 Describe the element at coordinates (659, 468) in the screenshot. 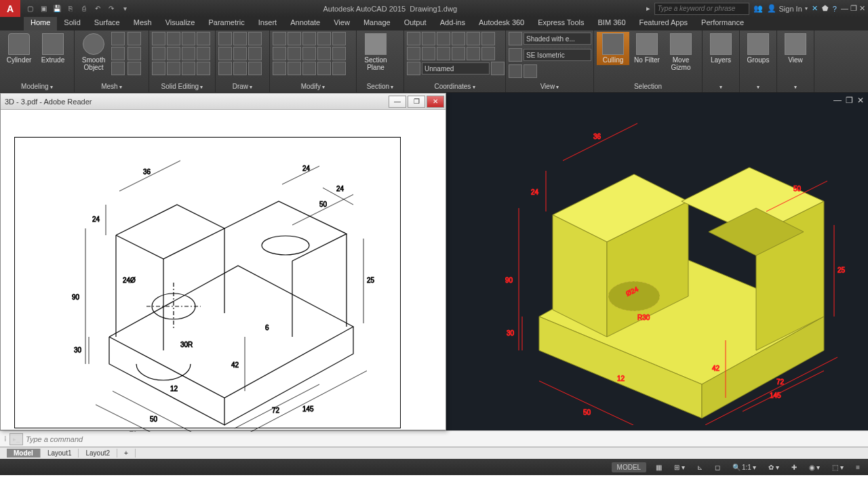

I see `status-grid-icon: ▦` at that location.